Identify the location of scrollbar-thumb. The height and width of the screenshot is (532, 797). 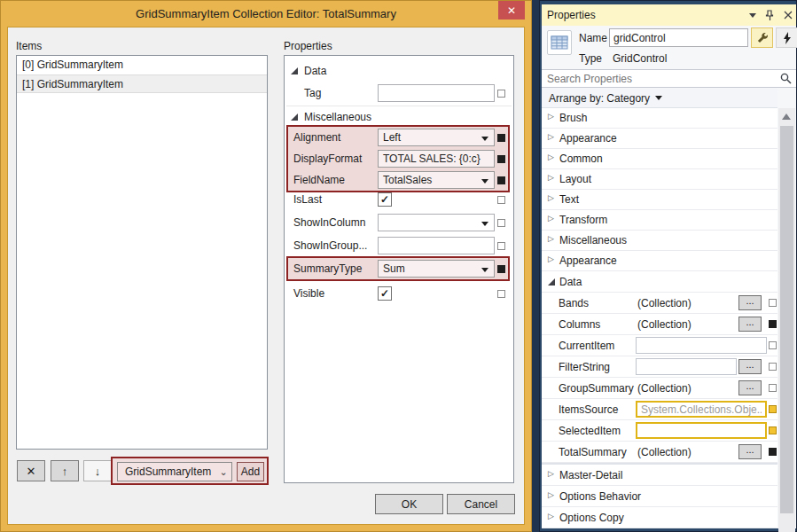
(787, 319).